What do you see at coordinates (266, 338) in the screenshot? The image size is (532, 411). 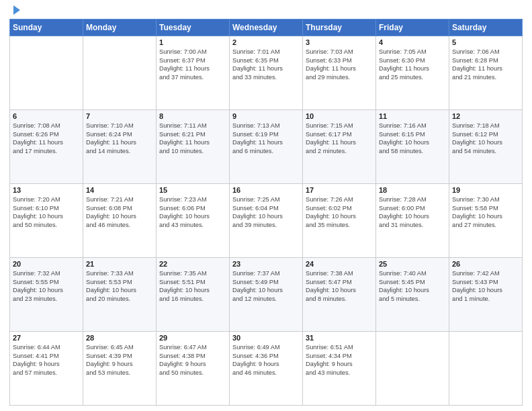 I see `day-number: 30` at bounding box center [266, 338].